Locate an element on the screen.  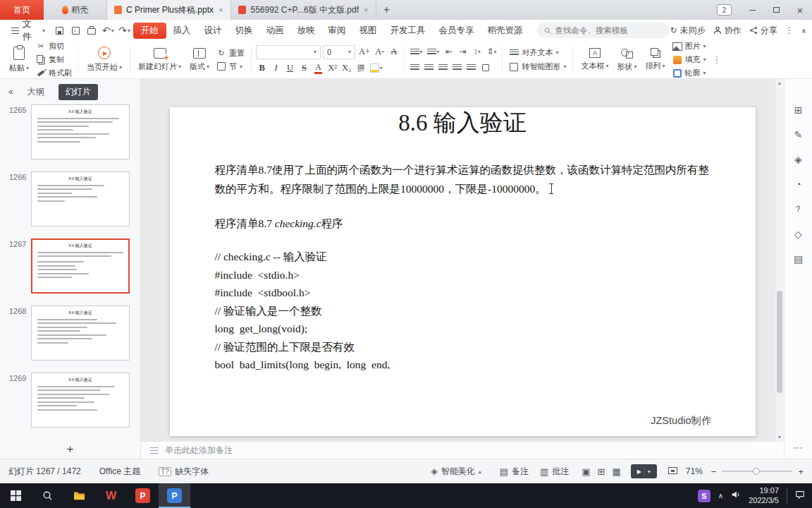
highlight-button: ▾ is located at coordinates (376, 68).